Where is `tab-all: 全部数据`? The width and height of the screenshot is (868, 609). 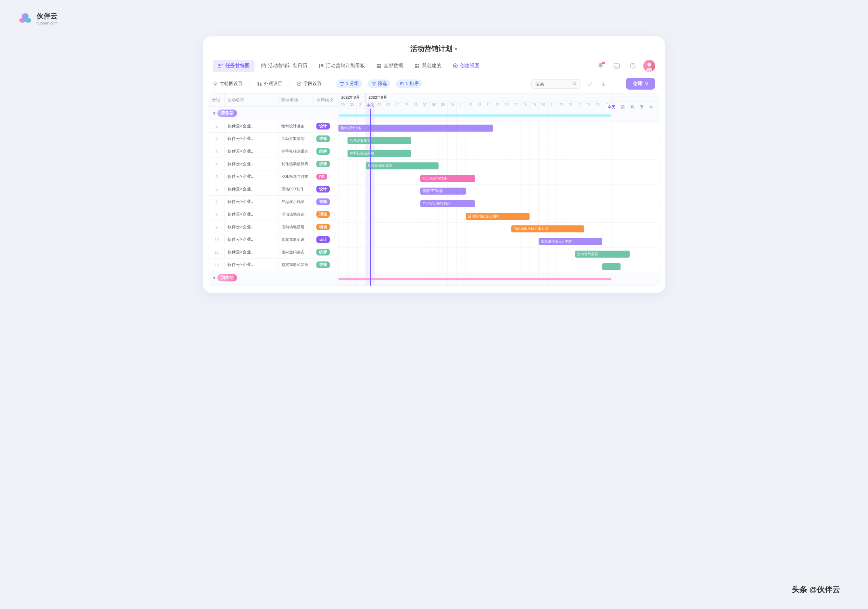
tab-all: 全部数据 is located at coordinates (389, 66).